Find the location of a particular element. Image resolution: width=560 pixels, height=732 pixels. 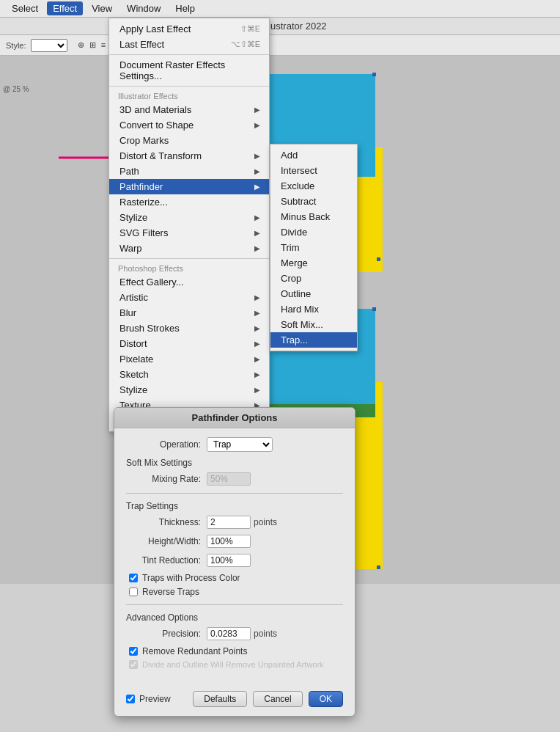

submenu-subtract: Subtract is located at coordinates (314, 201).